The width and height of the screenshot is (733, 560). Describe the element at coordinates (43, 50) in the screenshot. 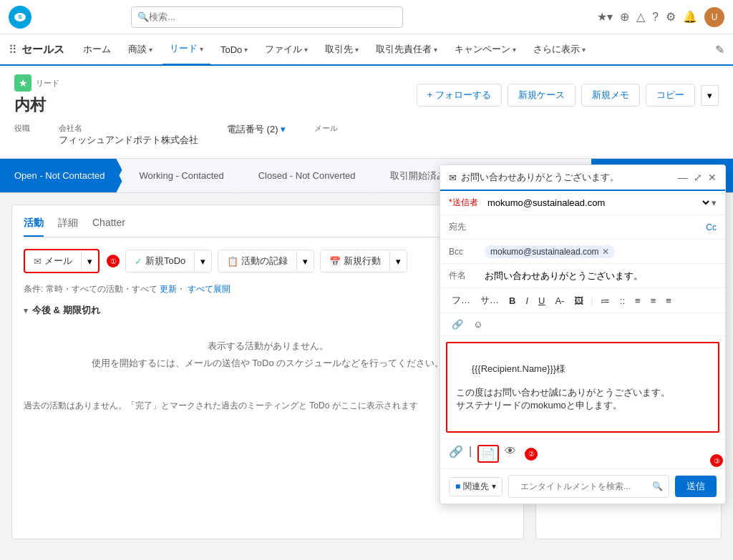

I see `brand-name: セールス` at that location.